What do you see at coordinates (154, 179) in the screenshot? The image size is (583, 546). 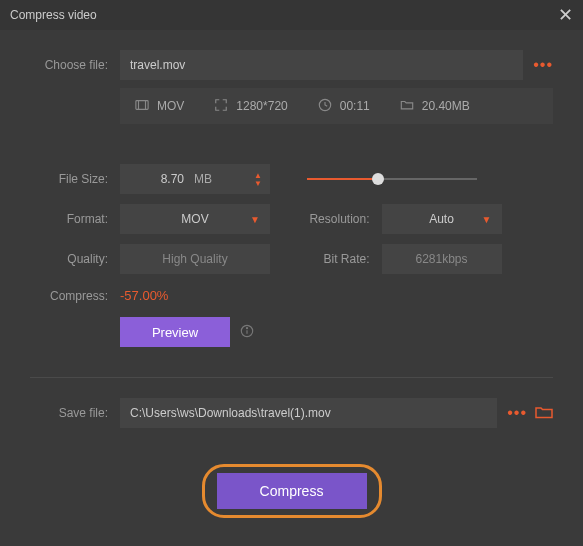 I see `filesize-row: File Size: MB ▲ ▼` at bounding box center [154, 179].